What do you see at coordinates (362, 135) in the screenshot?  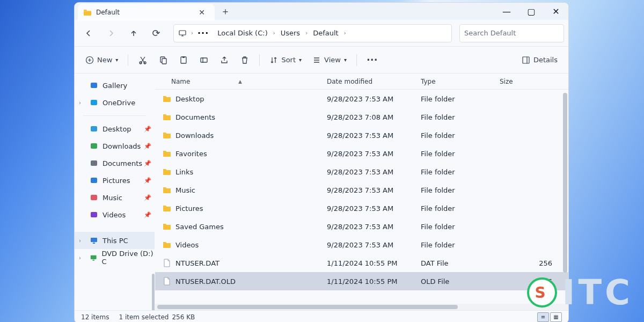 I see `table-row: Downloads9/28/2023 7:53 AMFile folder` at bounding box center [362, 135].